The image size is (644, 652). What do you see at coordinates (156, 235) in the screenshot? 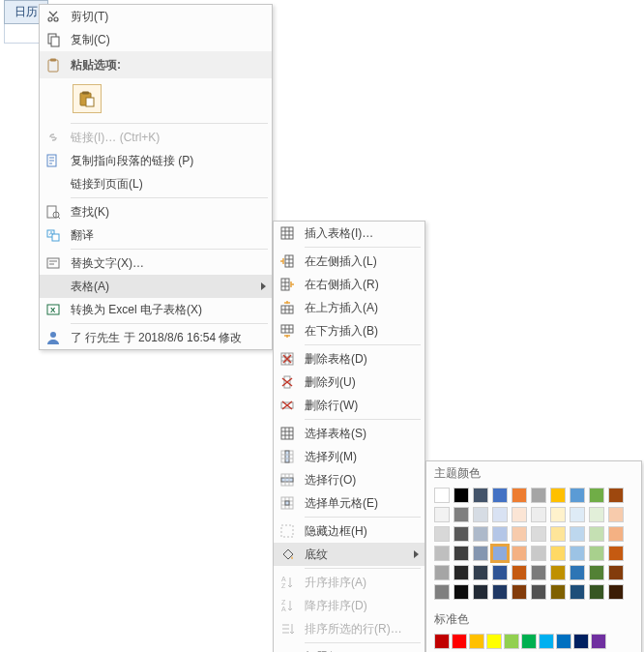
I see `menu-translate: A 翻译` at bounding box center [156, 235].